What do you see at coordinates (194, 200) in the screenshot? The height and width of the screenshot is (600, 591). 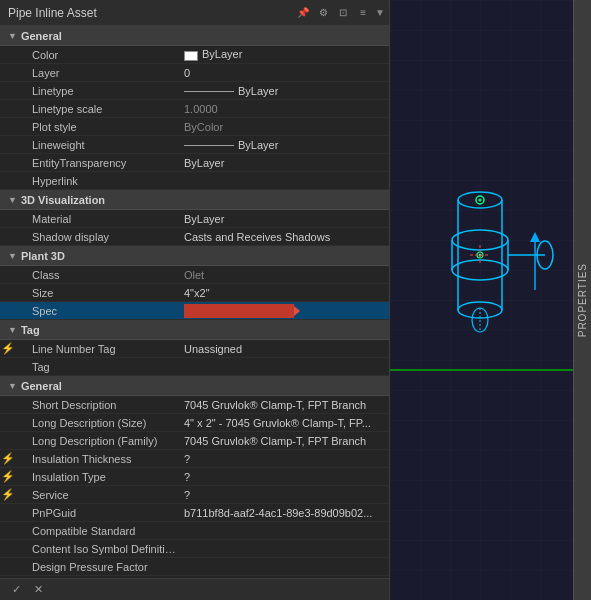 I see `section-header-viz3d: ▼ 3D Visualization` at bounding box center [194, 200].